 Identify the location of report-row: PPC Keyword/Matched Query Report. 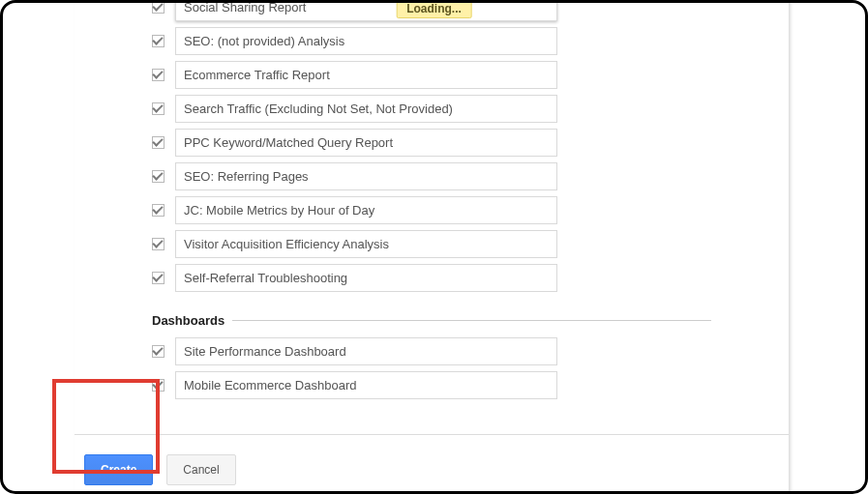
(432, 143).